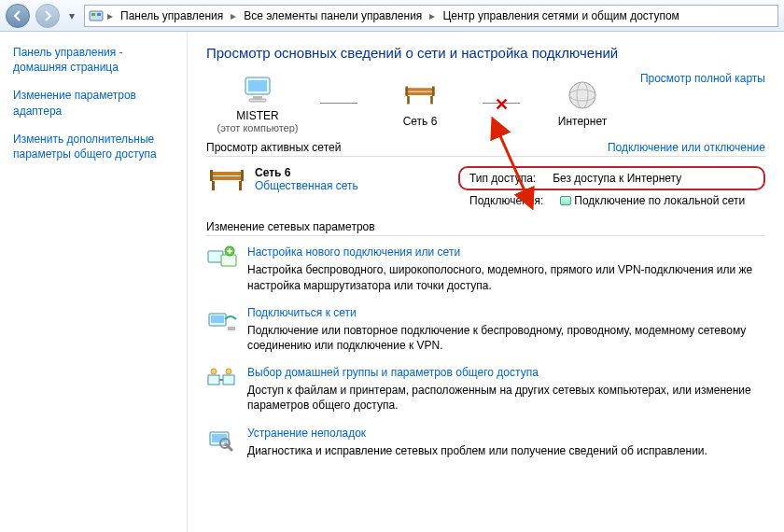 Image resolution: width=784 pixels, height=532 pixels. Describe the element at coordinates (612, 178) in the screenshot. I see `access-details-box: Тип доступа: Без доступа к Интернету` at that location.